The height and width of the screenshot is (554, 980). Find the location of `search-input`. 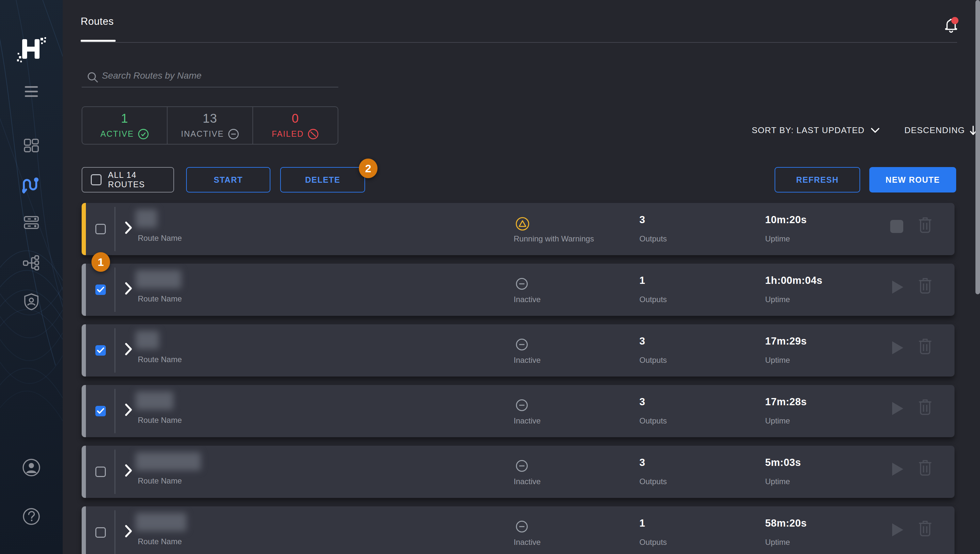

search-input is located at coordinates (210, 78).